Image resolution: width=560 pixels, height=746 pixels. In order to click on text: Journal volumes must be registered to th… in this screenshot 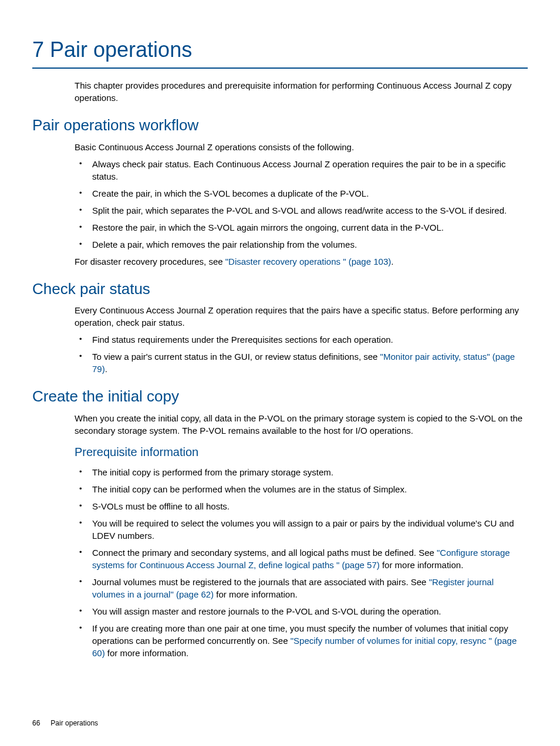, I will do `click(261, 582)`.